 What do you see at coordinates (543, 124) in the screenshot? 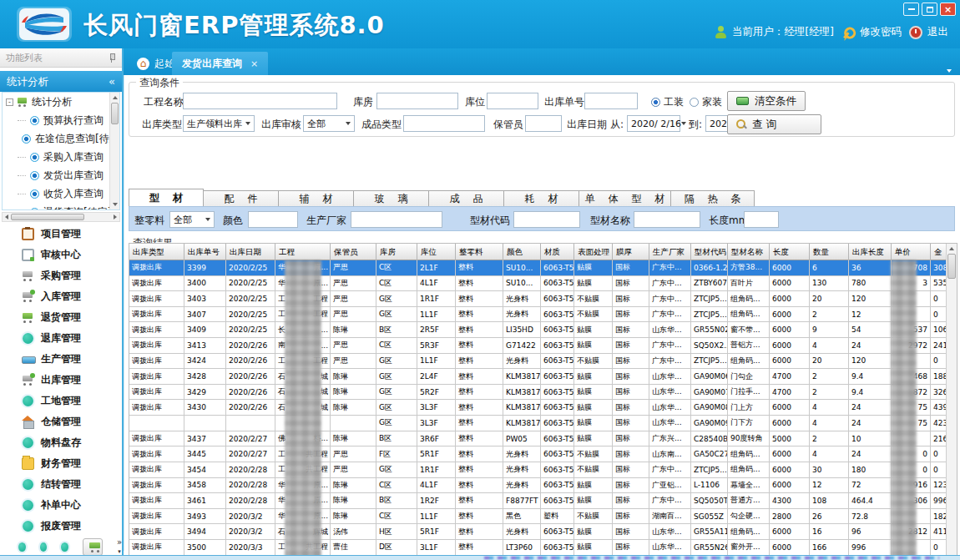
I see `keeper-input` at bounding box center [543, 124].